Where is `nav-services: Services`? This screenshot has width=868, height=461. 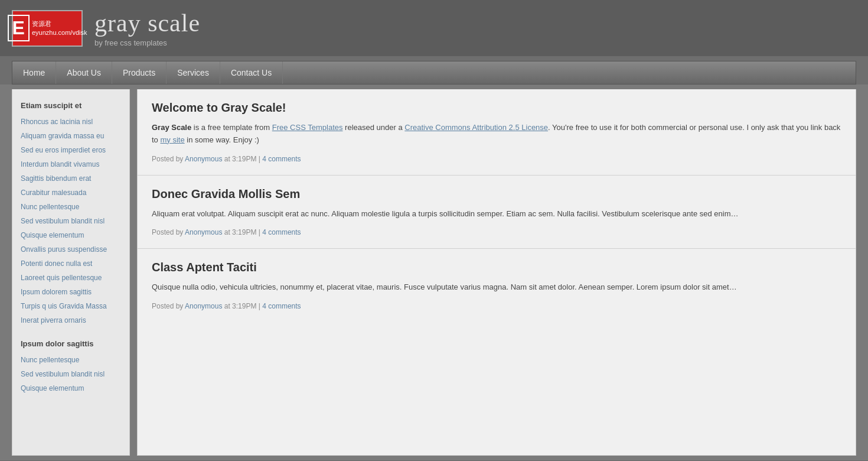 nav-services: Services is located at coordinates (194, 73).